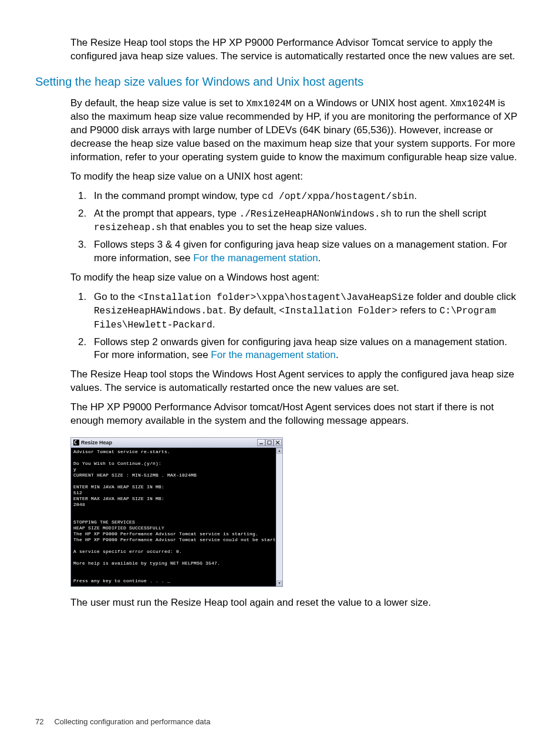 This screenshot has width=560, height=746. What do you see at coordinates (307, 252) in the screenshot?
I see `list-item: Follows steps 3 & 4 given for configurin…` at bounding box center [307, 252].